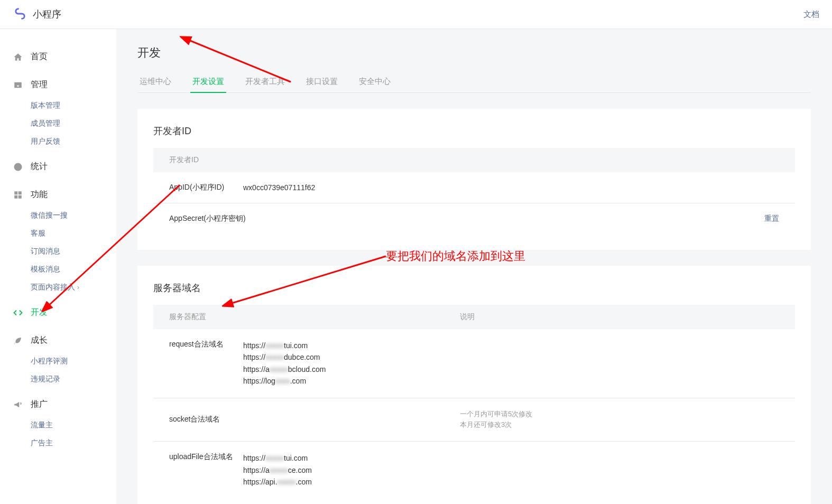 This screenshot has height=504, width=832. Describe the element at coordinates (474, 160) in the screenshot. I see `table-header: 开发者ID` at that location.